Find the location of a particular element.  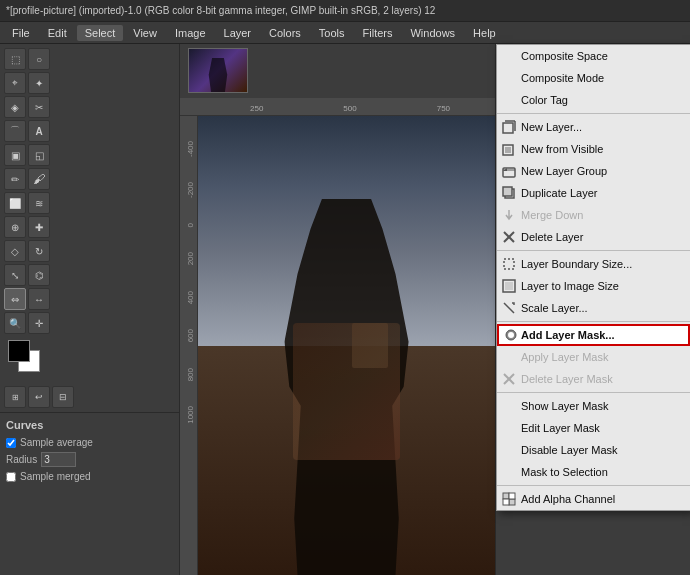

ctx-mask-to-selection: Mask to Selection is located at coordinates (594, 472).